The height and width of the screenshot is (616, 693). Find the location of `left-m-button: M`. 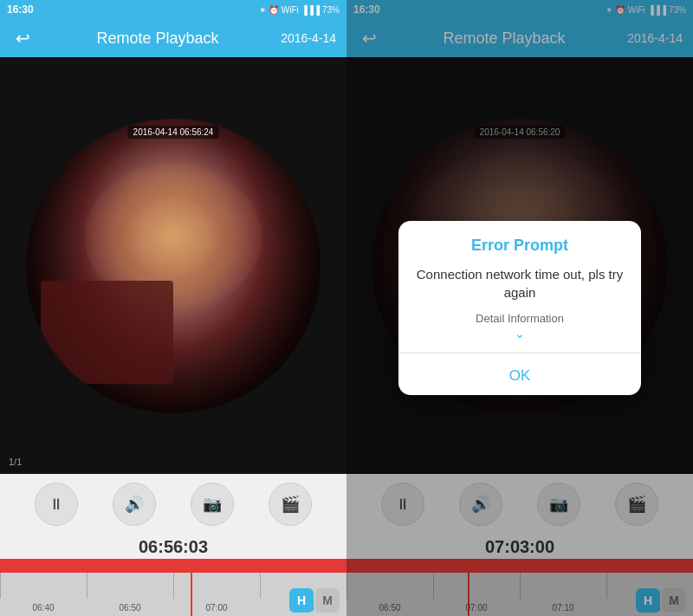

left-m-button: M is located at coordinates (327, 600).